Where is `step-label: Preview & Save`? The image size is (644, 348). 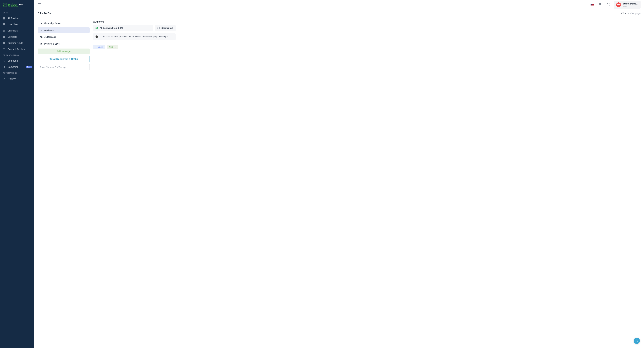
step-label: Preview & Save is located at coordinates (52, 44).